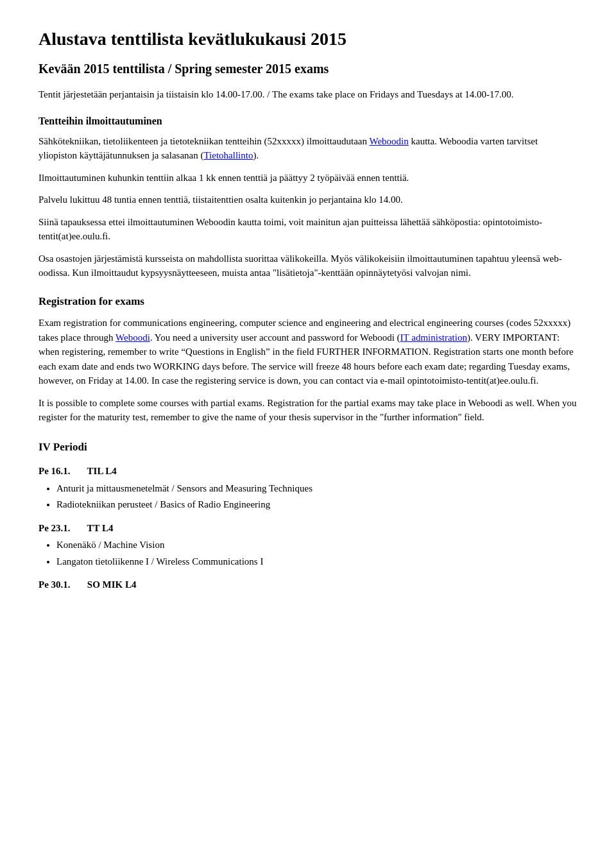  I want to click on fi-p1-text1: Sähkötekniikan, tietoliikenteen ja tieto…, so click(204, 141).